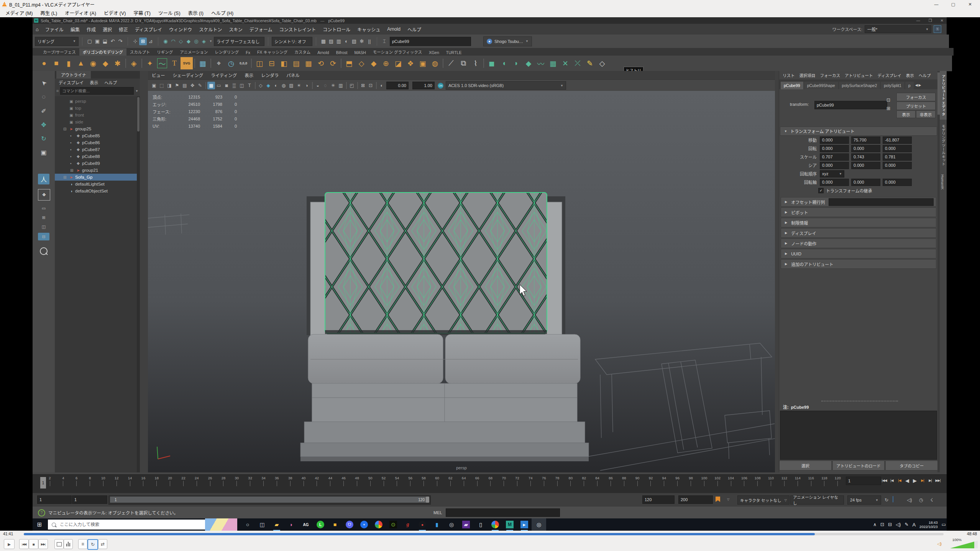 Image resolution: width=980 pixels, height=551 pixels. Describe the element at coordinates (59, 544) in the screenshot. I see `fullscreen-button` at that location.